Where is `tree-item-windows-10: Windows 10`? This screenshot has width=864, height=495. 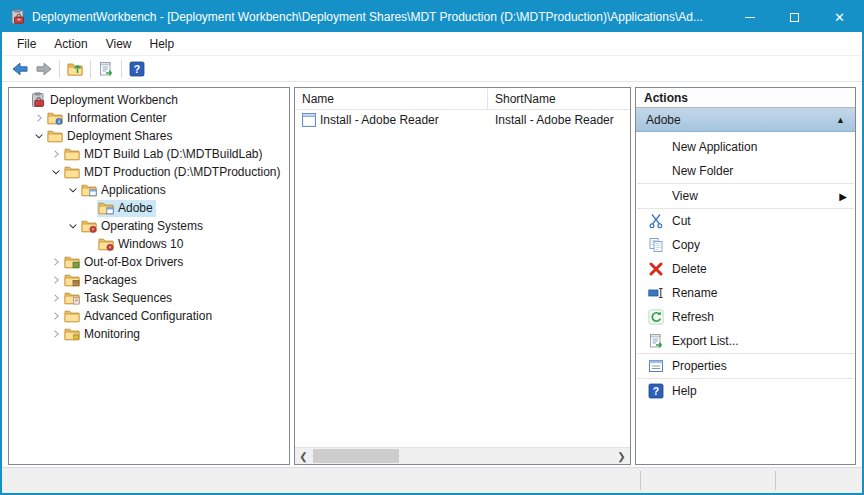 tree-item-windows-10: Windows 10 is located at coordinates (149, 244).